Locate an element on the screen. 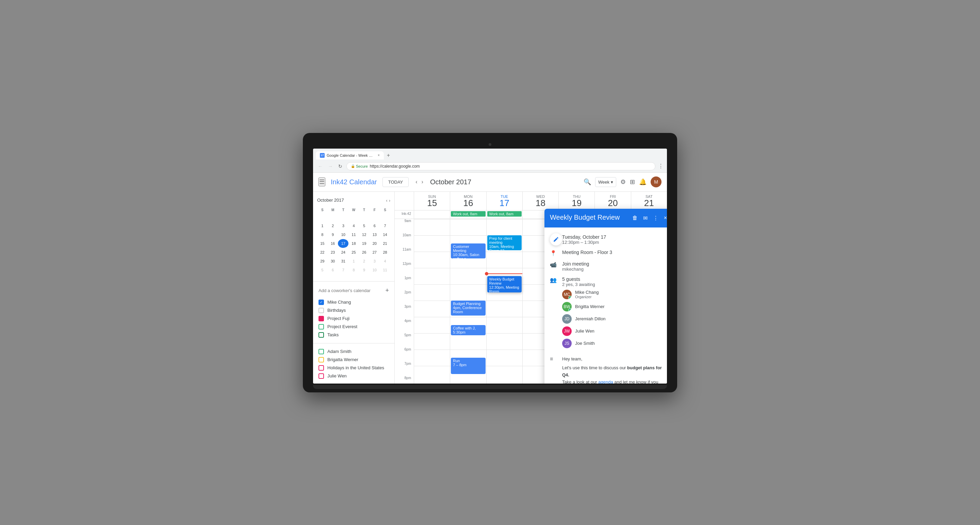  cal-day: 27 is located at coordinates (375, 252).